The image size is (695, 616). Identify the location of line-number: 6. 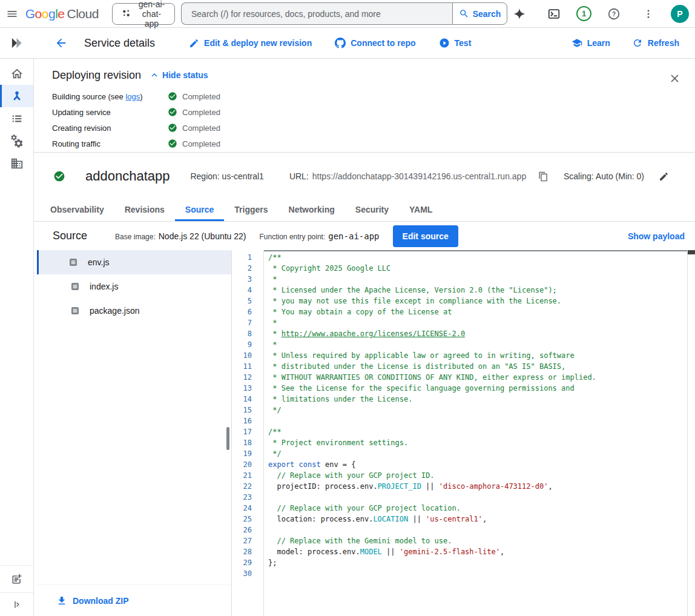
(242, 312).